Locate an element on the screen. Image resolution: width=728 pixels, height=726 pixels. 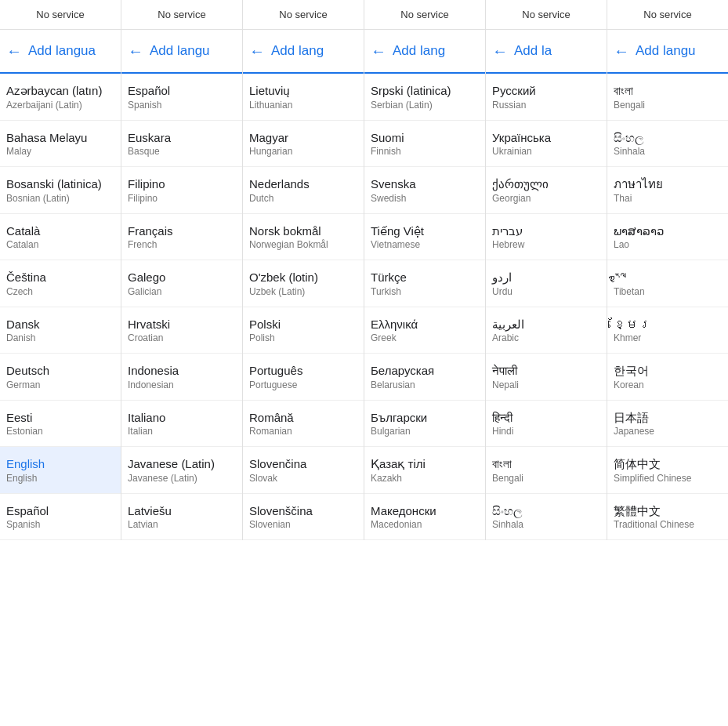
list-item: नेपालीNepali is located at coordinates (546, 377).